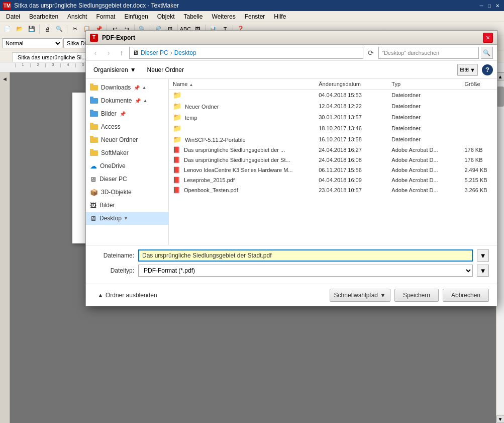 This screenshot has height=423, width=504. I want to click on menu-fenster: Fenster, so click(255, 17).